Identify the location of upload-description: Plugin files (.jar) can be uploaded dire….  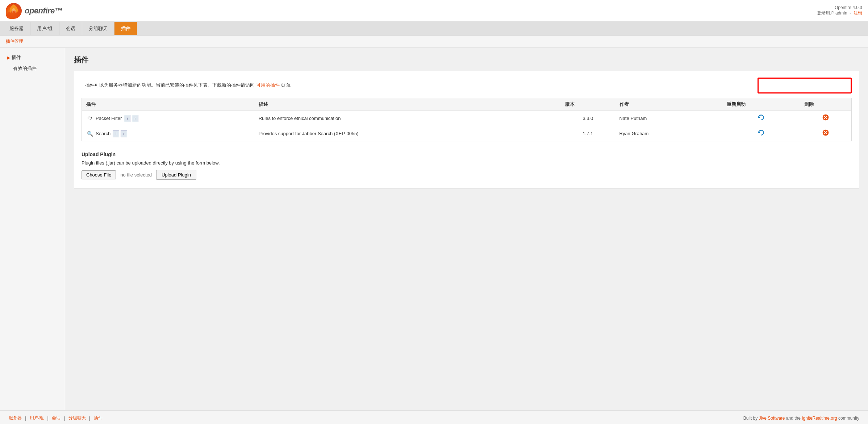
(467, 163).